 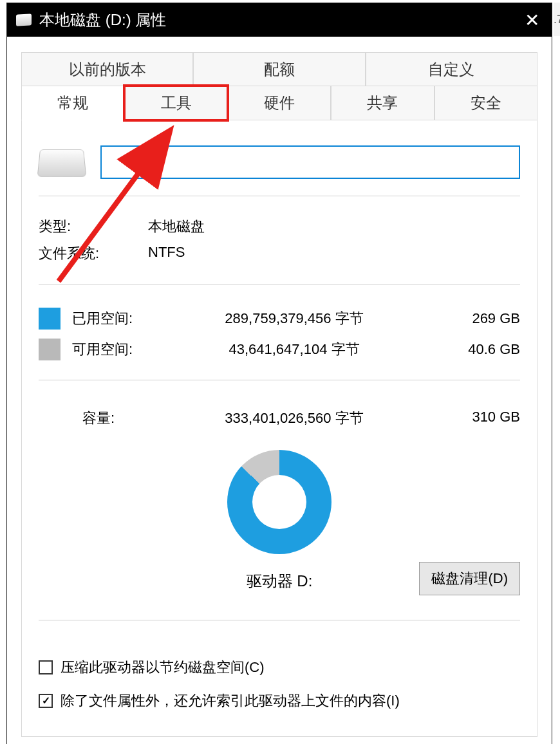 I want to click on free-swatch, so click(x=50, y=349).